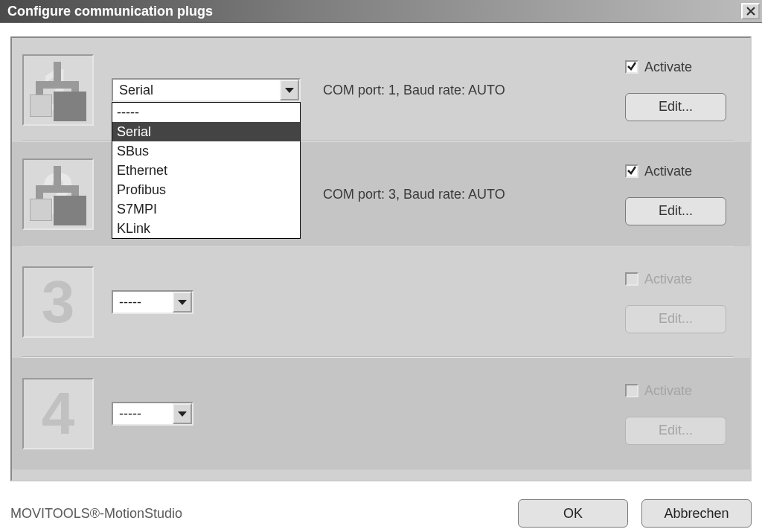  What do you see at coordinates (206, 209) in the screenshot?
I see `dropdown-option: S7MPI` at bounding box center [206, 209].